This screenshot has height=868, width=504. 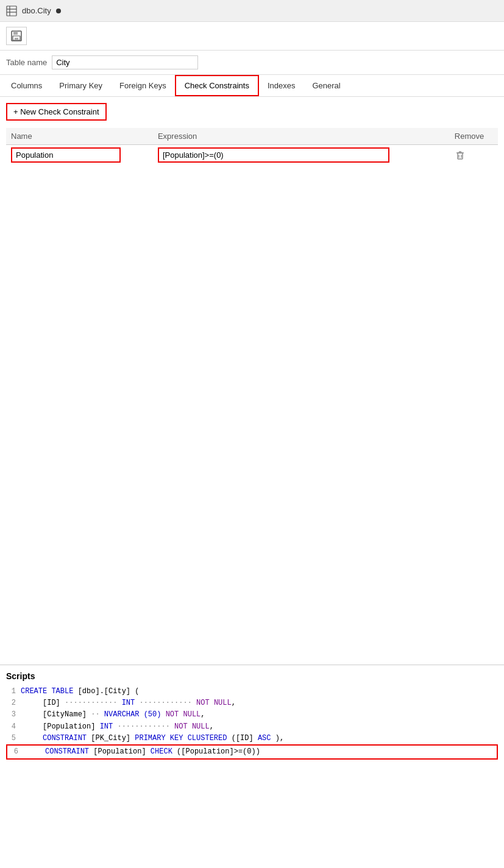 What do you see at coordinates (12, 11) in the screenshot?
I see `table-icon` at bounding box center [12, 11].